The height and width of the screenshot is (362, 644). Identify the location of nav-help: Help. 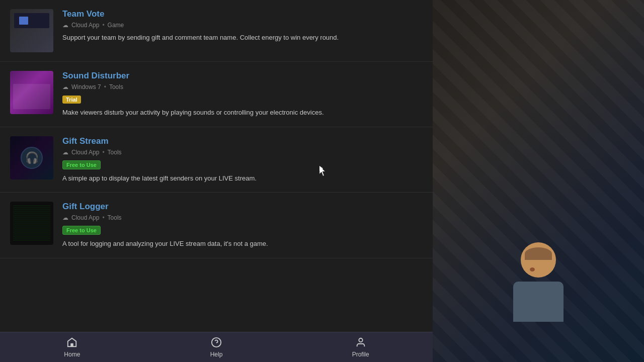
(216, 347).